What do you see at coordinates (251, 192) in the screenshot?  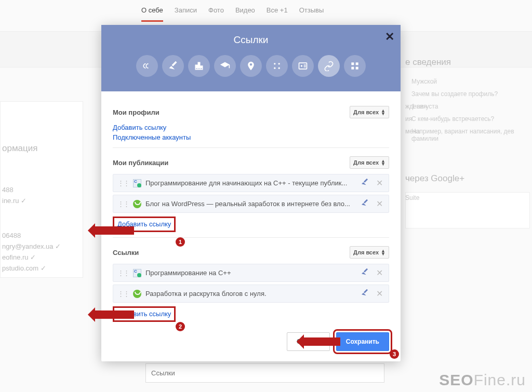 I see `section-publications: Мои публикации Для всех ▲▼ ⋮⋮ Программир…` at bounding box center [251, 192].